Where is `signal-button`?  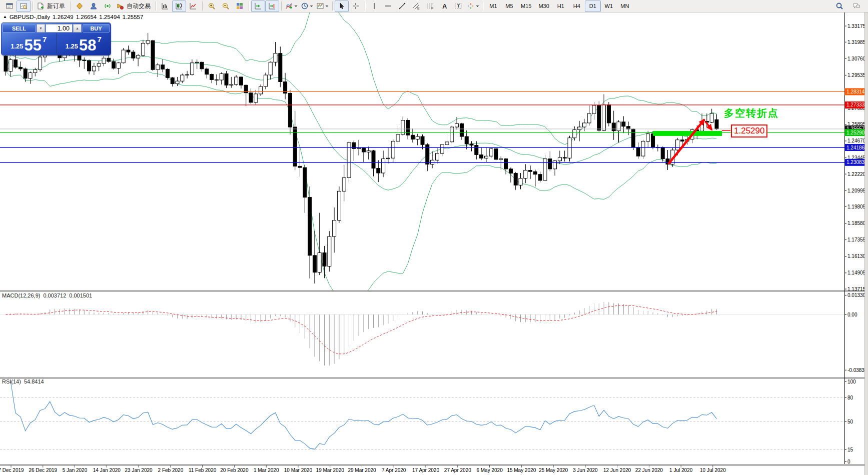
signal-button is located at coordinates (108, 6).